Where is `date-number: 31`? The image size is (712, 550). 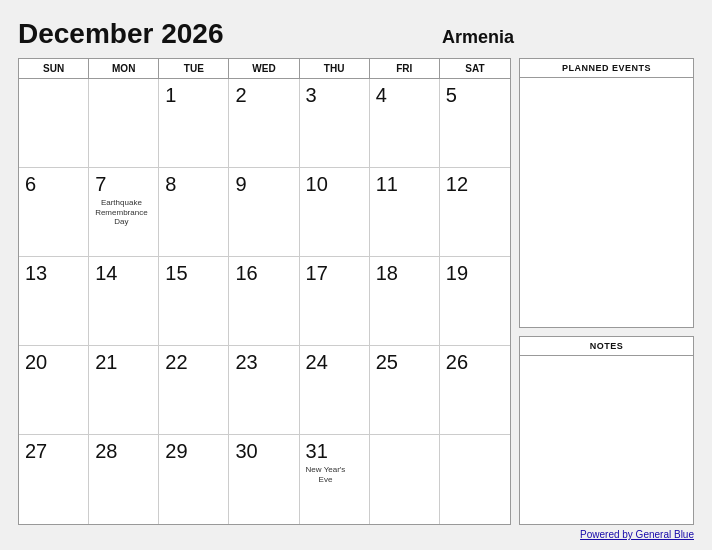
date-number: 31 is located at coordinates (317, 451).